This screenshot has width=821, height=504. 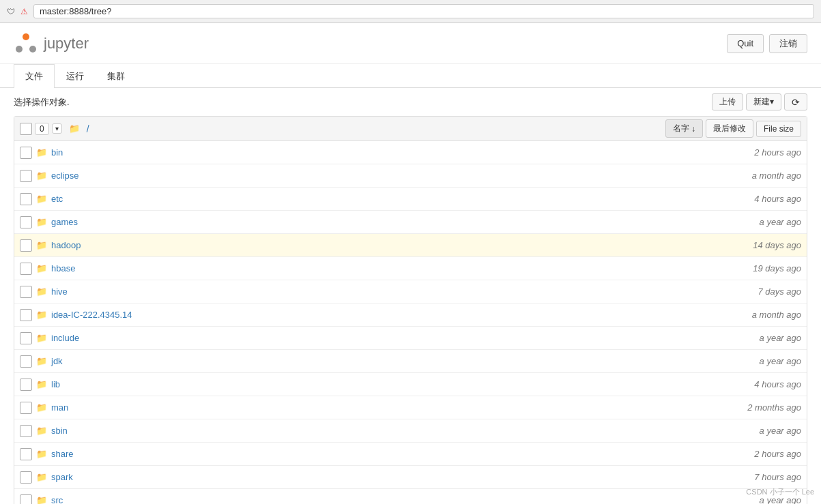 I want to click on file-name-link: share, so click(x=375, y=454).